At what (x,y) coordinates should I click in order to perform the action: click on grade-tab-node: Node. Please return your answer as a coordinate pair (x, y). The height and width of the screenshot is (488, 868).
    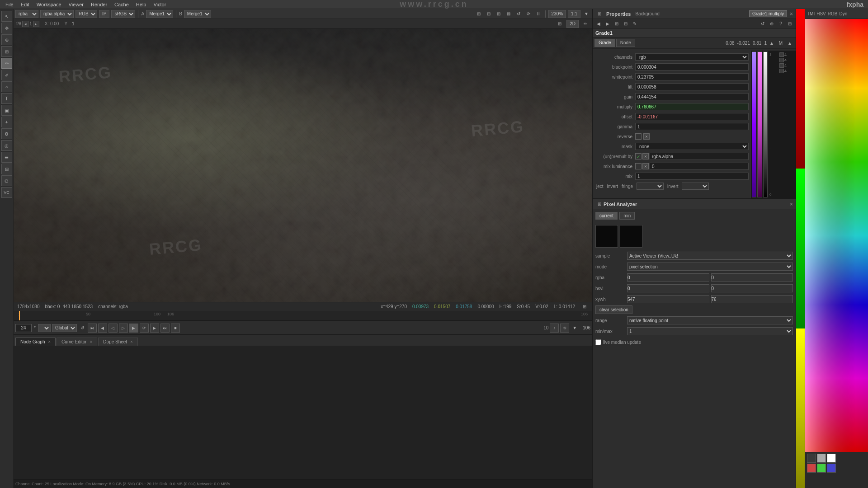
    Looking at the image, I should click on (626, 43).